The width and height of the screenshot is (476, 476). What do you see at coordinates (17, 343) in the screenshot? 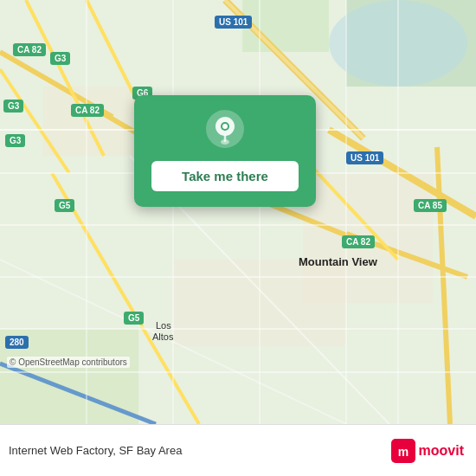
I see `badge-280: 280` at bounding box center [17, 343].